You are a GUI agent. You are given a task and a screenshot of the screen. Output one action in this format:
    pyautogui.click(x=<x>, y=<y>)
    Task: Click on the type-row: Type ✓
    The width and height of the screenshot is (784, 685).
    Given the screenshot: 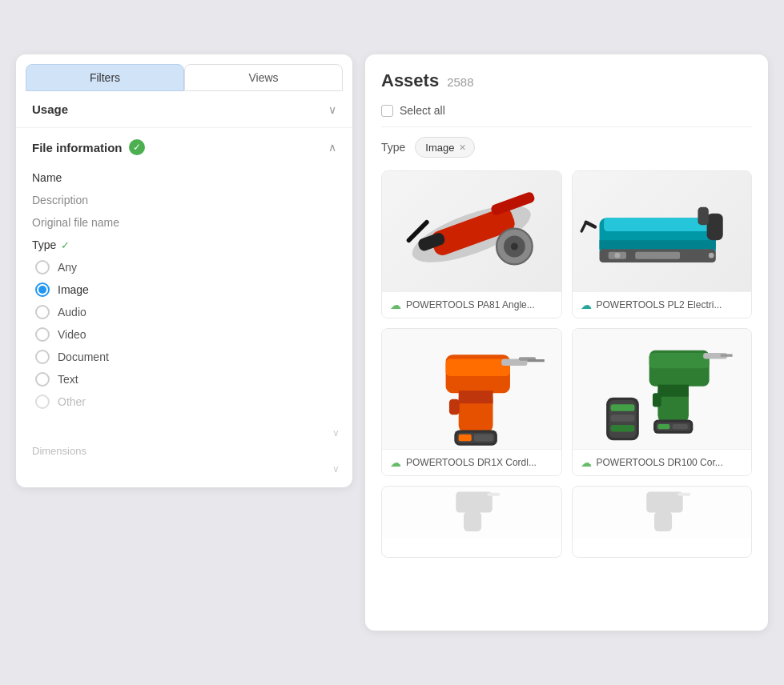 What is the action you would take?
    pyautogui.click(x=184, y=245)
    